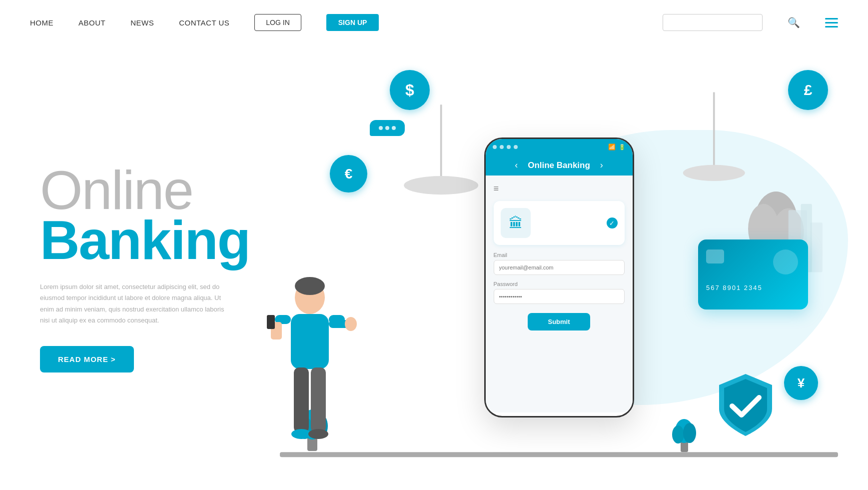 This screenshot has height=490, width=868. I want to click on nav-link-about: ABOUT, so click(92, 23).